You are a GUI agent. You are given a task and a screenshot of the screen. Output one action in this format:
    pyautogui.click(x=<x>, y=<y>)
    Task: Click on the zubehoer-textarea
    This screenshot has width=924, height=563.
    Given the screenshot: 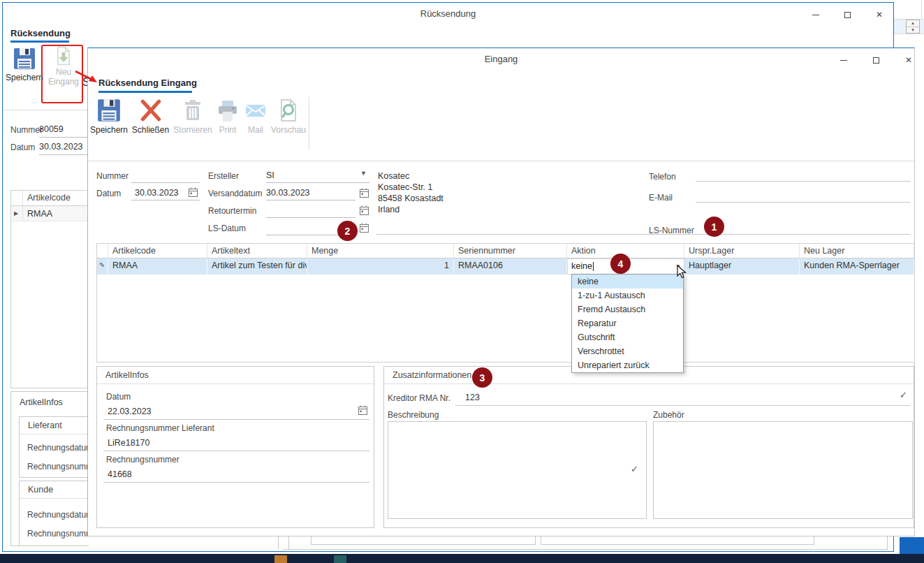 What is the action you would take?
    pyautogui.click(x=783, y=470)
    